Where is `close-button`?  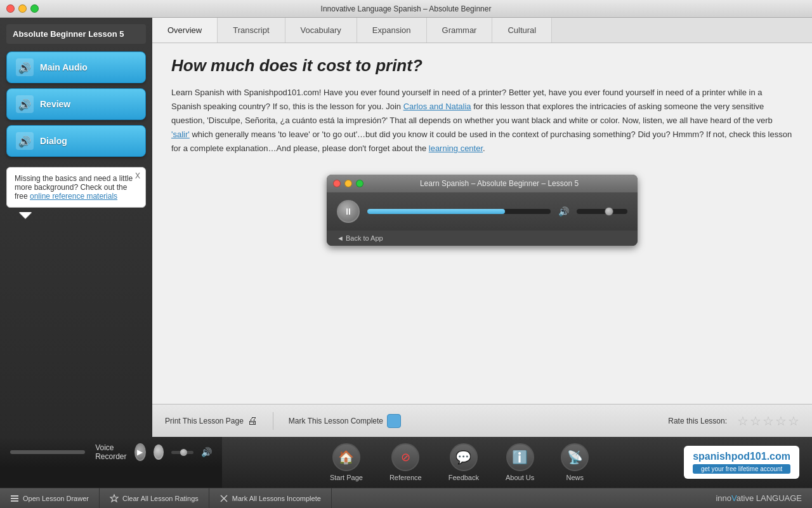 close-button is located at coordinates (10, 9).